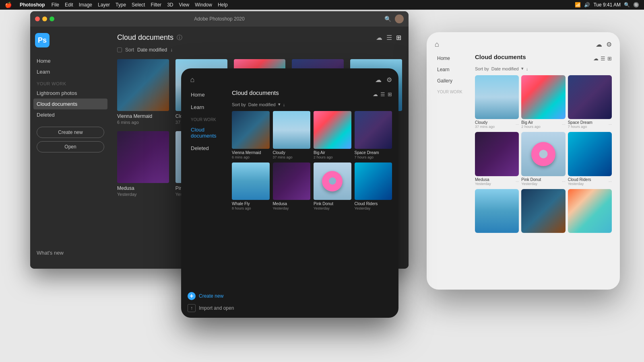 This screenshot has width=644, height=362. I want to click on doc-time: 37 mins ago, so click(485, 127).